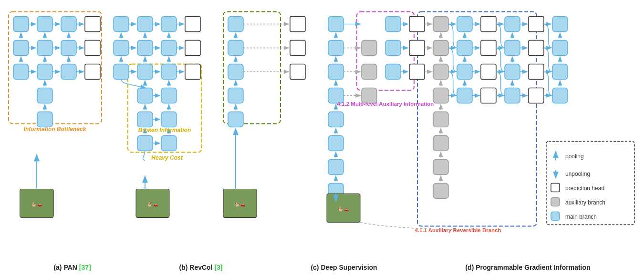 The width and height of the screenshot is (644, 275). Describe the element at coordinates (528, 267) in the screenshot. I see `caption-d: (d) Programmable Gradient Information` at that location.